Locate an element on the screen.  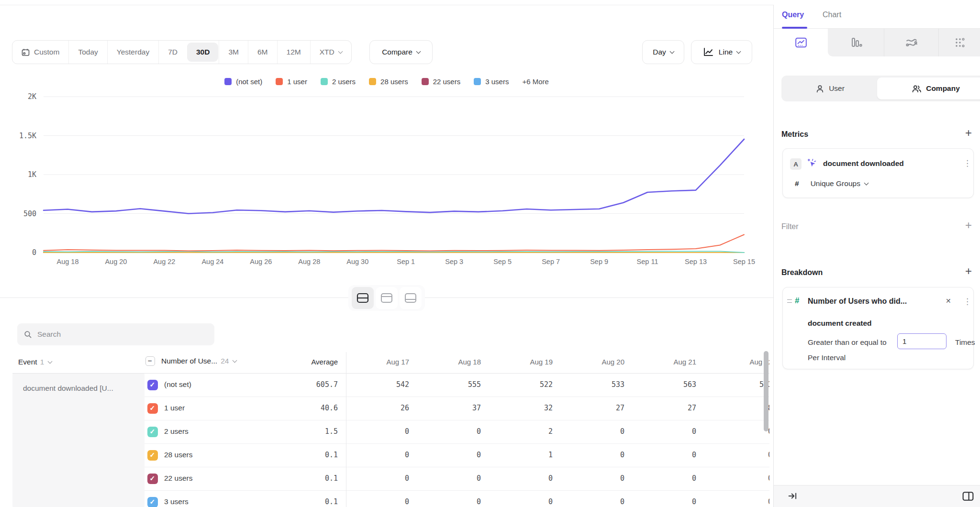
metric-event-name: document downloaded is located at coordinates (863, 164).